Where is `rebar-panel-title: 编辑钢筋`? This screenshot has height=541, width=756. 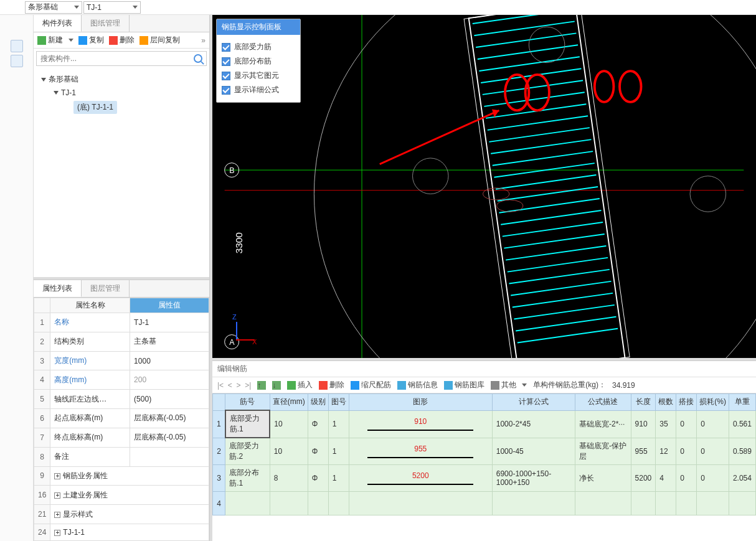 rebar-panel-title: 编辑钢筋 is located at coordinates (484, 369).